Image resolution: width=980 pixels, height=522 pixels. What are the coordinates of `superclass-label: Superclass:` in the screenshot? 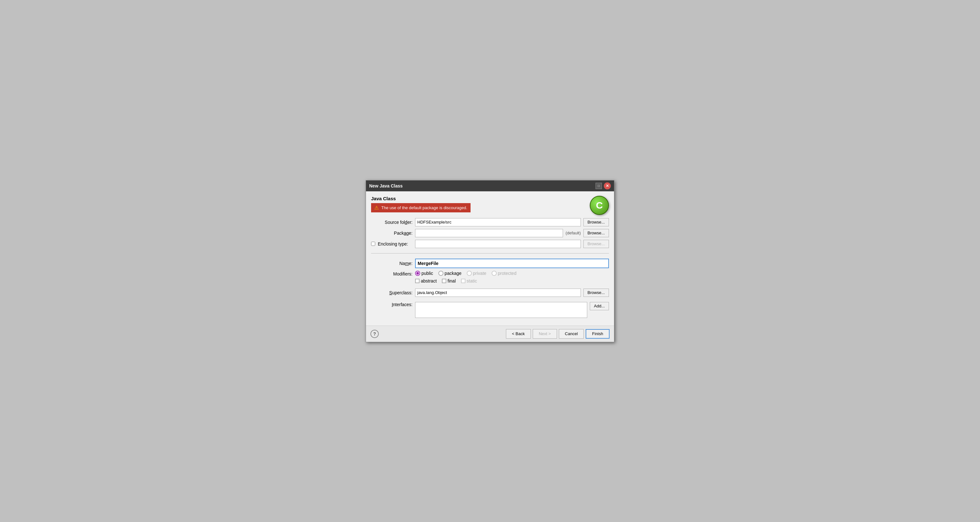 It's located at (392, 293).